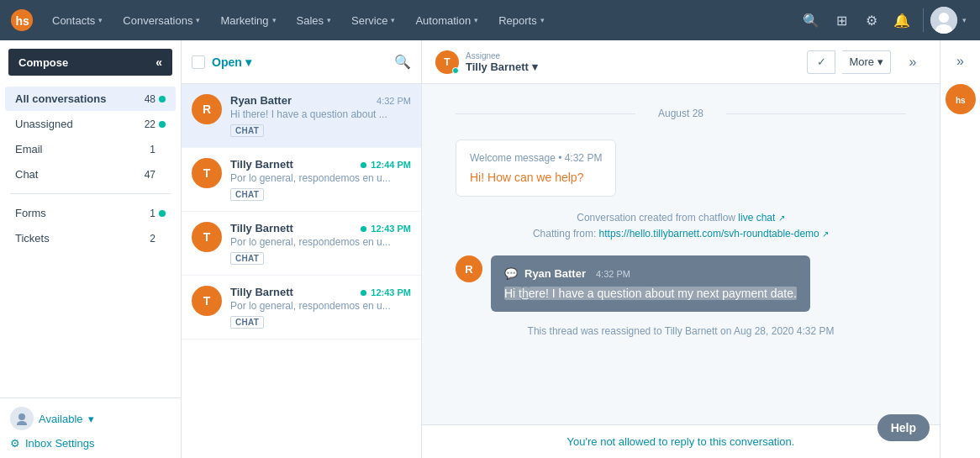  Describe the element at coordinates (681, 226) in the screenshot. I see `chatflow-info: Conversation created from chatflow live …` at that location.